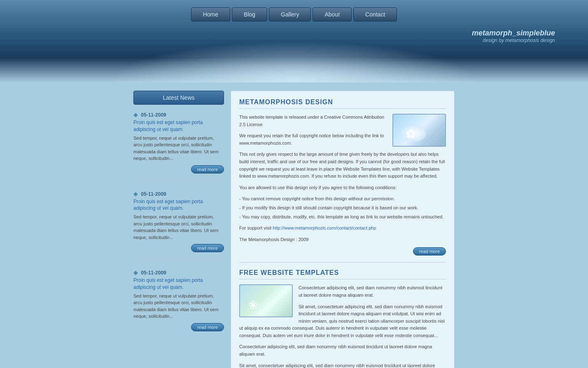 Image resolution: width=588 pixels, height=368 pixels. Describe the element at coordinates (343, 350) in the screenshot. I see `section2-para3: Consectetuer adipiscing elit, sed diam n…` at that location.